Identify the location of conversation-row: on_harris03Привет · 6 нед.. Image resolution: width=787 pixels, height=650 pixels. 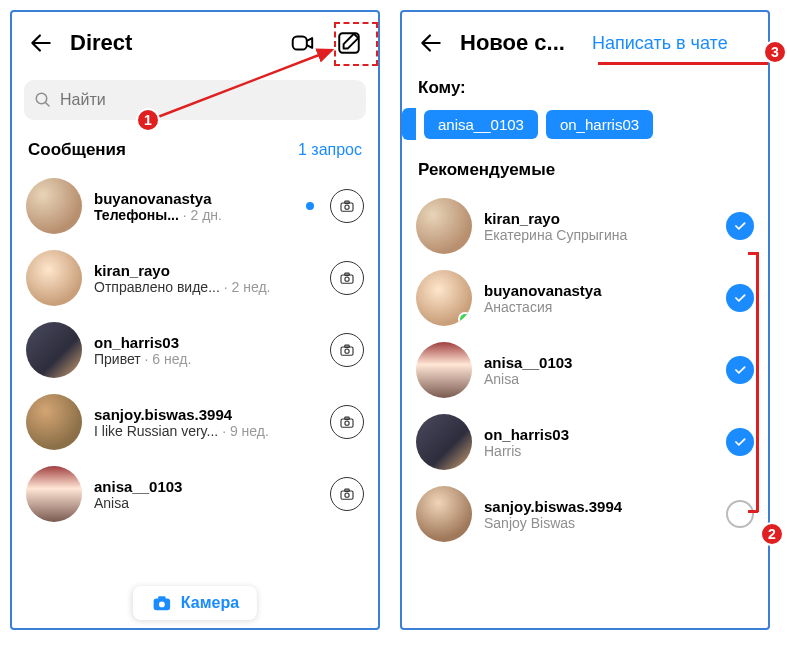
(195, 350).